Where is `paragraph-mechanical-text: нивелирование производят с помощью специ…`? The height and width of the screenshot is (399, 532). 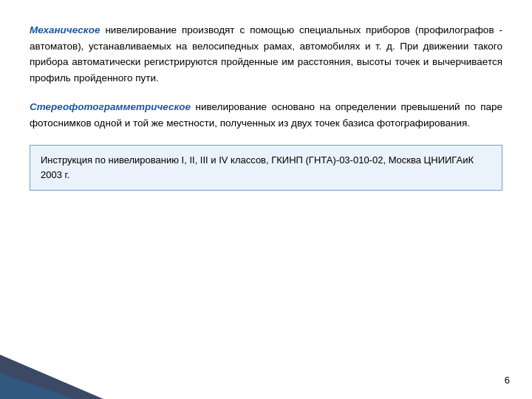 paragraph-mechanical-text: нивелирование производят с помощью специ… is located at coordinates (266, 54).